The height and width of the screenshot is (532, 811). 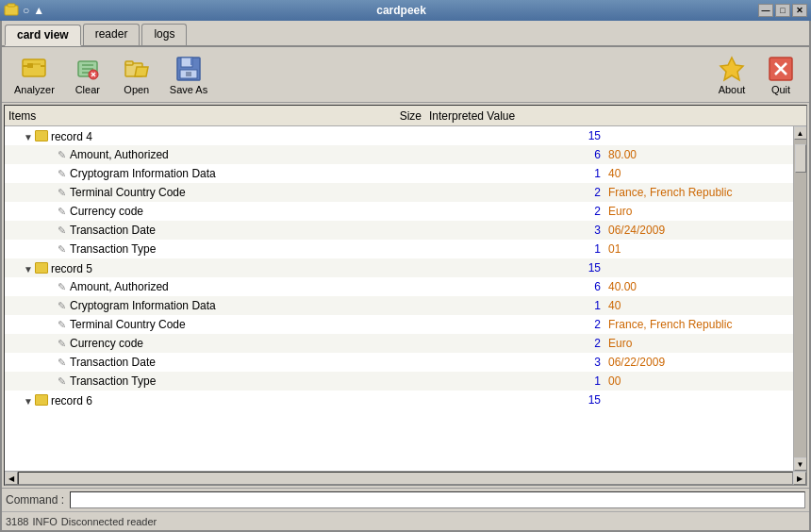 What do you see at coordinates (72, 137) in the screenshot?
I see `record-label: record 4` at bounding box center [72, 137].